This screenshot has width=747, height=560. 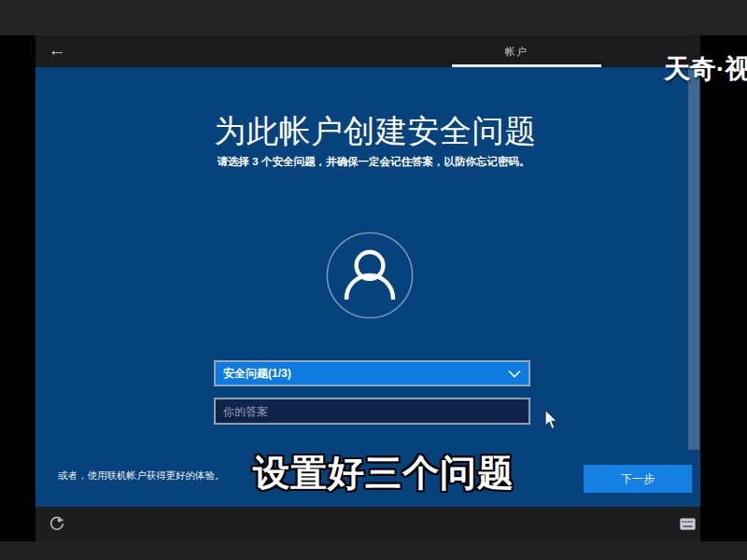 What do you see at coordinates (370, 275) in the screenshot?
I see `user-avatar-icon` at bounding box center [370, 275].